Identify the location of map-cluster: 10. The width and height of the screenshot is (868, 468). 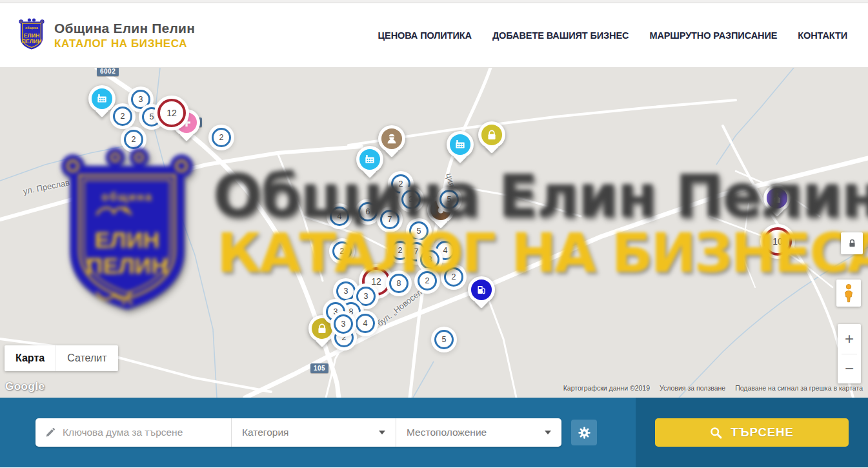
(778, 241).